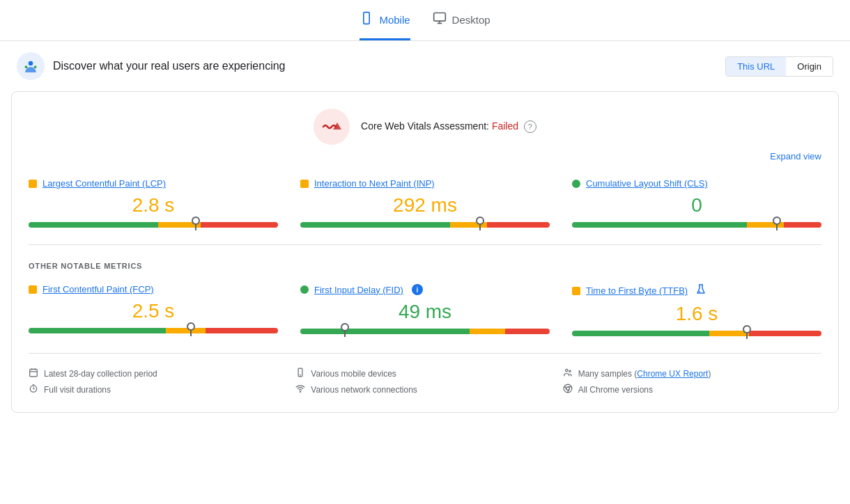  What do you see at coordinates (191, 331) in the screenshot?
I see `fcp-bar-marker` at bounding box center [191, 331].